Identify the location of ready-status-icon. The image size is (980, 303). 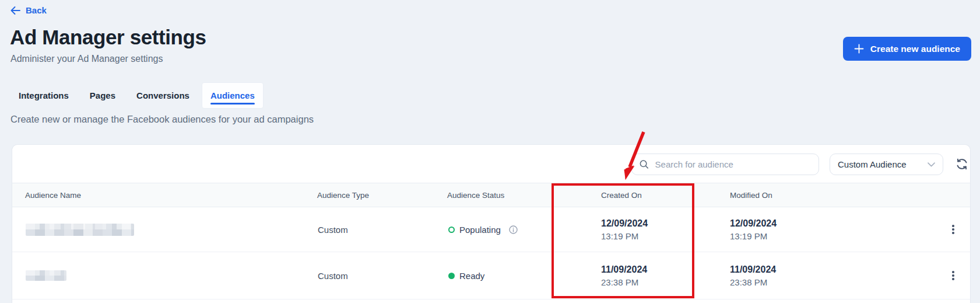
(451, 276).